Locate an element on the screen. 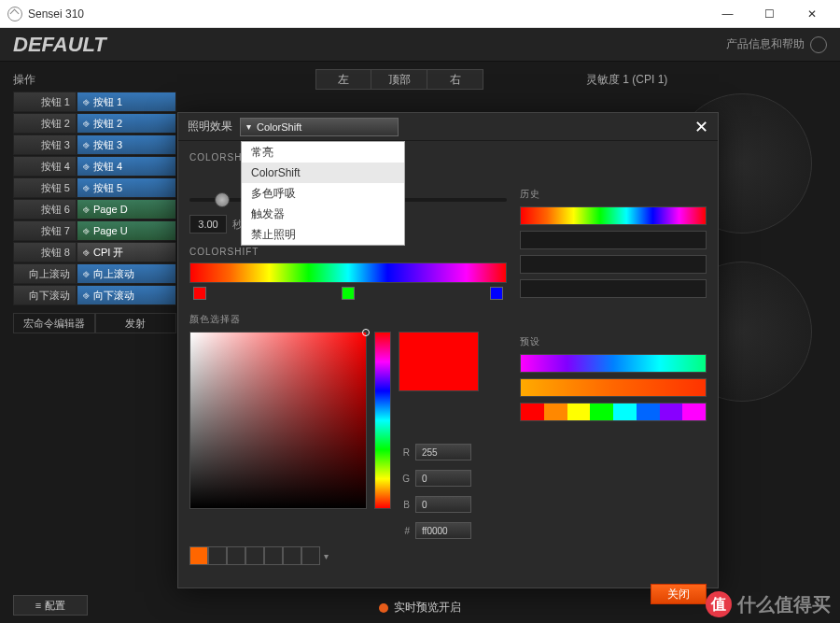 This screenshot has width=840, height=623. button-assignment: ⎆向下滚动 is located at coordinates (127, 295).